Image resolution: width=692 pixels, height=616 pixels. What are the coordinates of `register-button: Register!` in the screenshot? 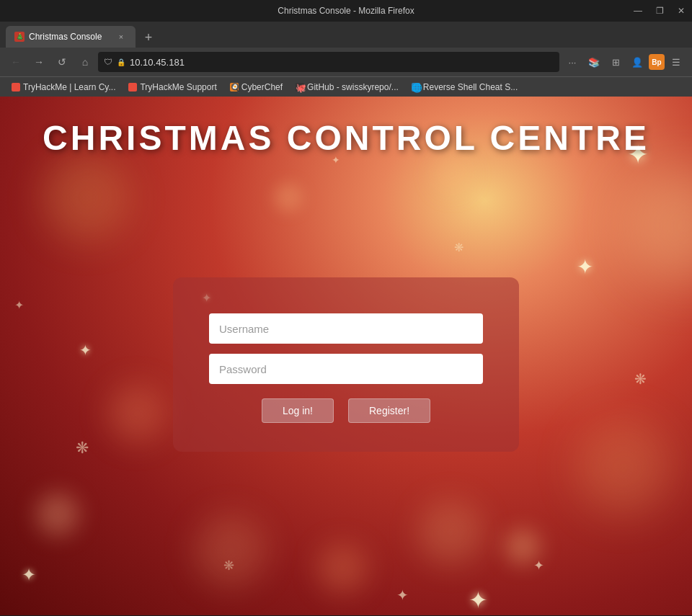 It's located at (389, 411).